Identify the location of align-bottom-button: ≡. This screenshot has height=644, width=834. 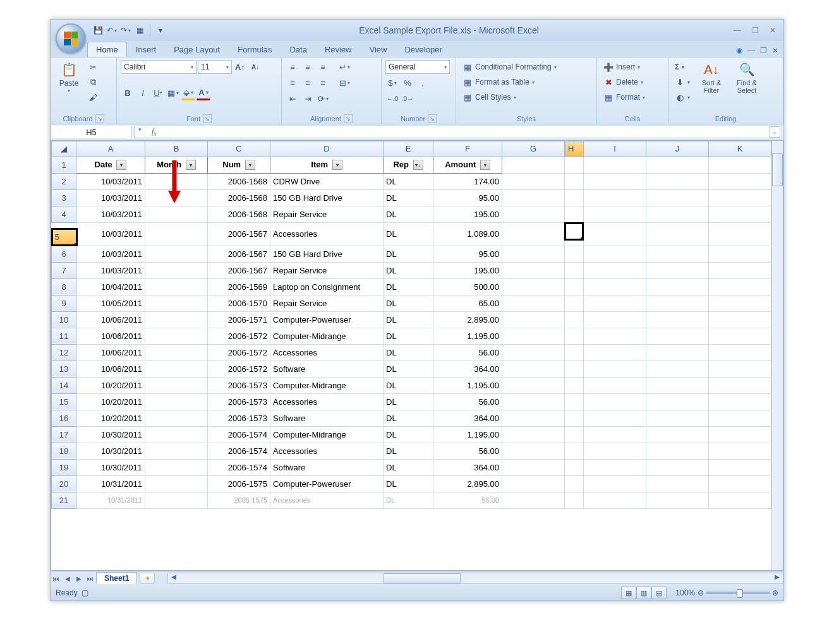
(323, 67).